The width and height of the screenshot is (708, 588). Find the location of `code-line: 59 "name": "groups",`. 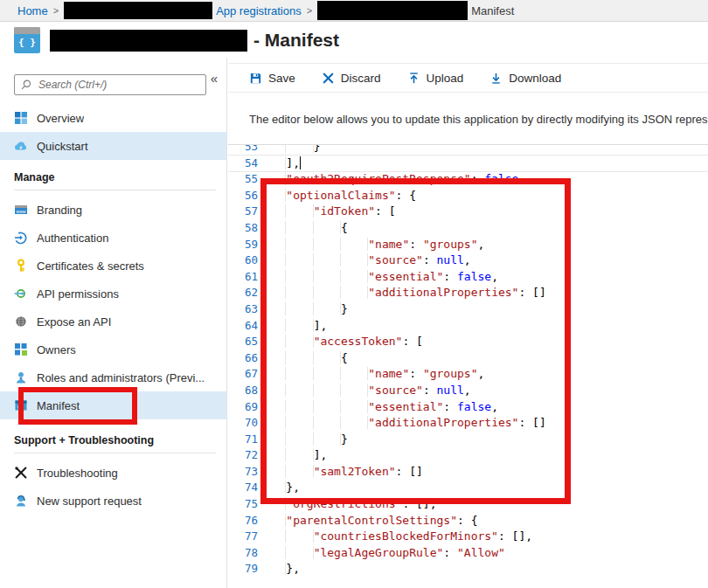

code-line: 59 "name": "groups", is located at coordinates (469, 245).